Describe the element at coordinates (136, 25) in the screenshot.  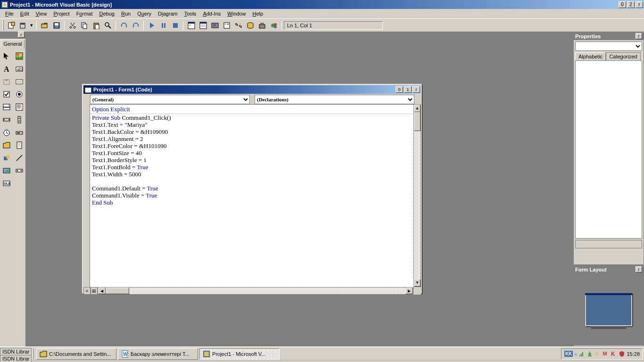
I see `redo-button` at that location.